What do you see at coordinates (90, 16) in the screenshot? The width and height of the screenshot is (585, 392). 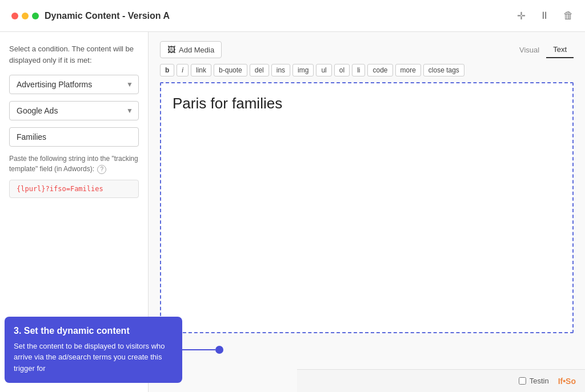 I see `title-left: Dynamic Content - Version A` at bounding box center [90, 16].